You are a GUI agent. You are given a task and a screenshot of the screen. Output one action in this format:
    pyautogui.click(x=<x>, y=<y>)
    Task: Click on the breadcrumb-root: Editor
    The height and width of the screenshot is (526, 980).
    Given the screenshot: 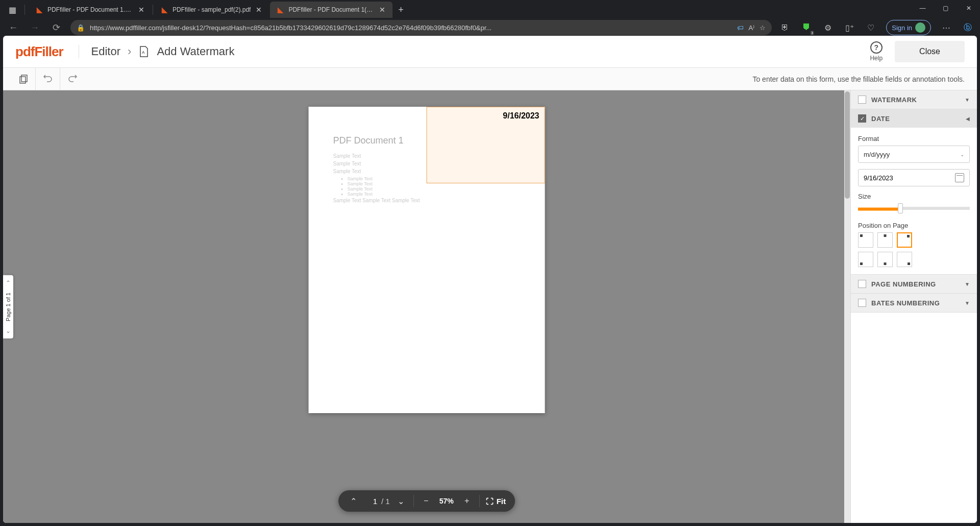 What is the action you would take?
    pyautogui.click(x=106, y=52)
    